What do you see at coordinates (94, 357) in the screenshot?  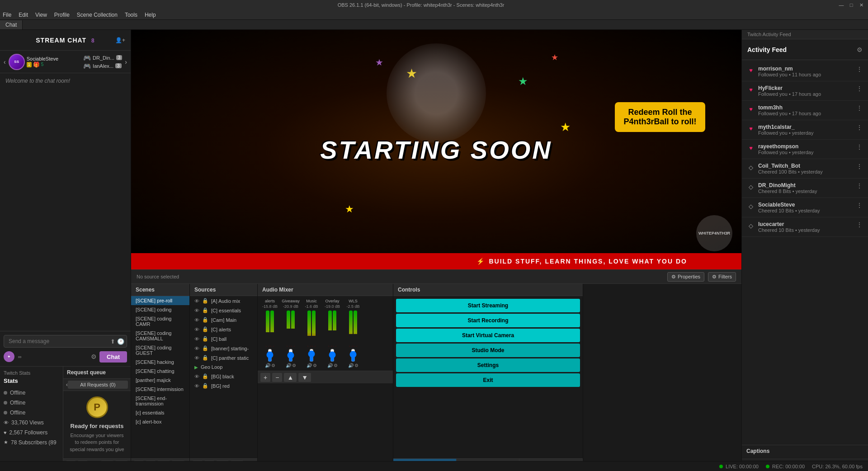 I see `chat-settings-button: ⚙` at bounding box center [94, 357].